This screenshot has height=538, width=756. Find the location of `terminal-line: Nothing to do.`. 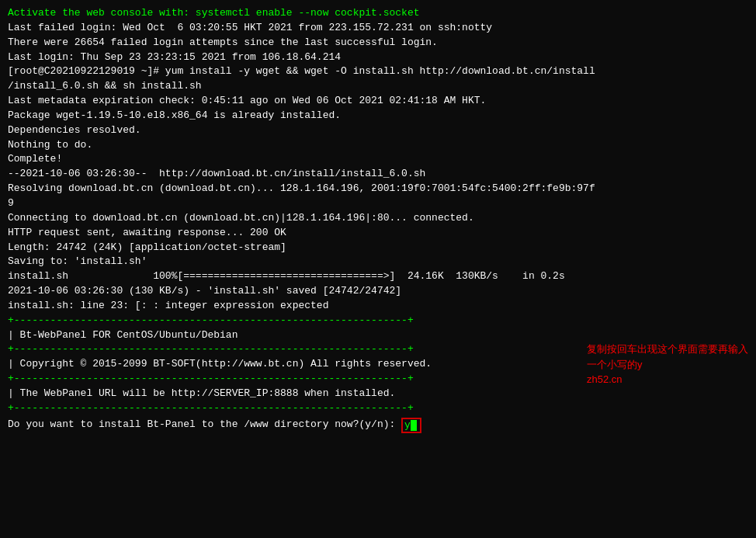

terminal-line: Nothing to do. is located at coordinates (378, 146).